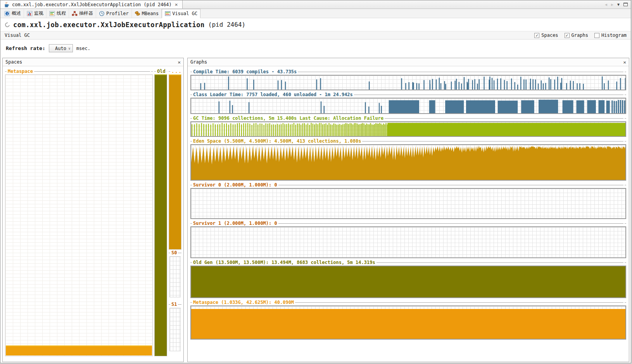 The width and height of the screenshot is (632, 364). What do you see at coordinates (61, 13) in the screenshot?
I see `tab-threads-label: 线程` at bounding box center [61, 13].